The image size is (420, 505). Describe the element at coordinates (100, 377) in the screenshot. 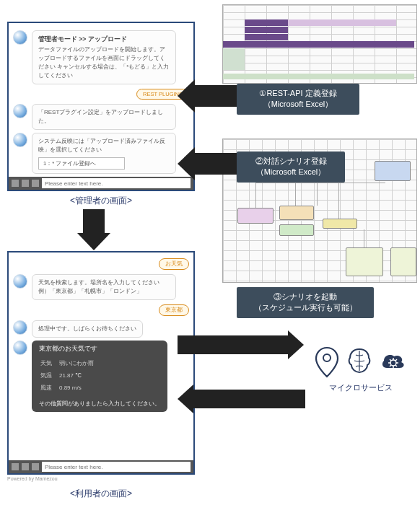

I see `weather-result-bubble: 東京都のお天気です 天気弱いにわか雨 気温21.87 ℃ 風速0.89 m/s …` at that location.